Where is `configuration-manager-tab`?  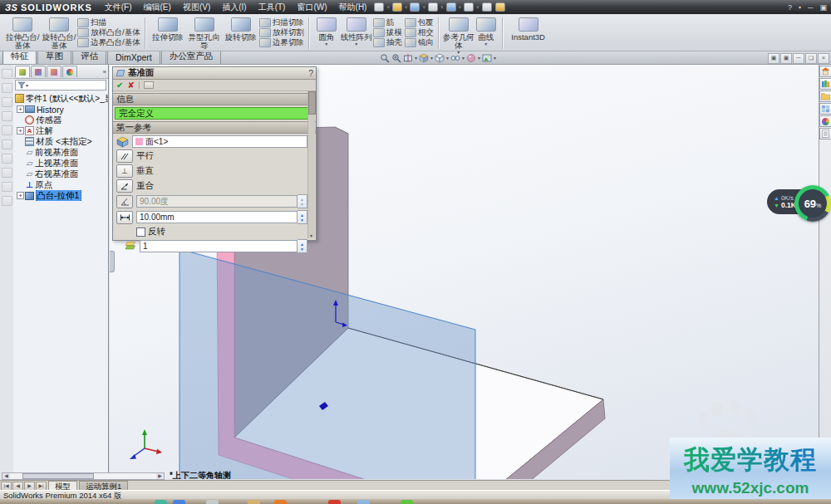 configuration-manager-tab is located at coordinates (54, 71).